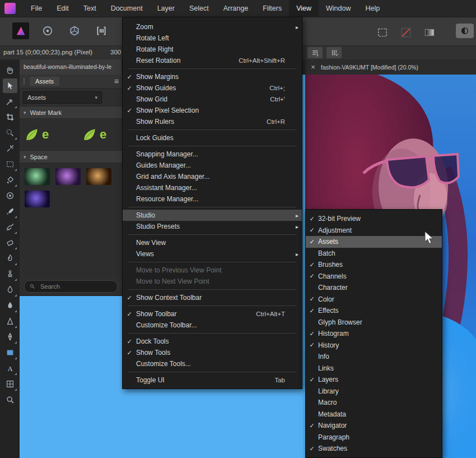 The width and height of the screenshot is (476, 458). I want to click on studio-item-links: Links, so click(374, 369).